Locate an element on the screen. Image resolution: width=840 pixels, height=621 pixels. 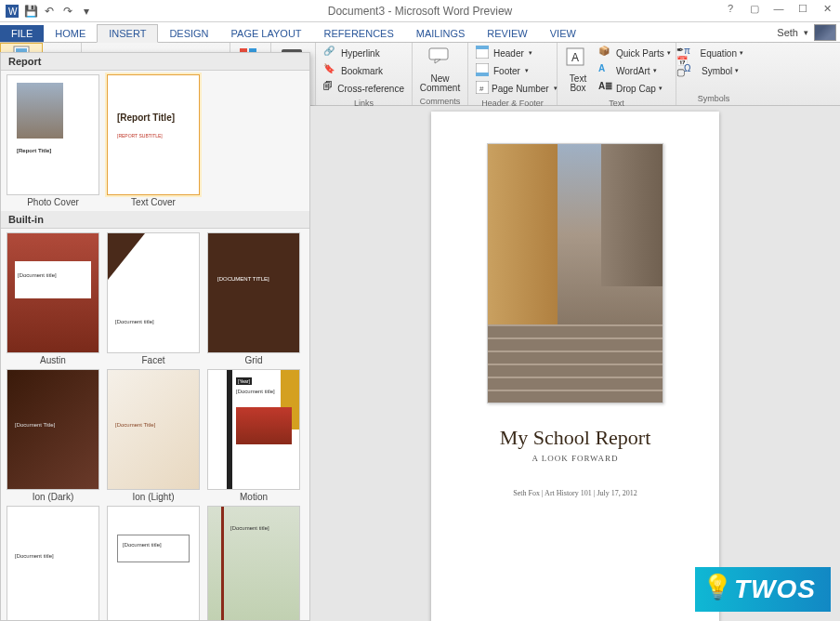
gallery-item-ion-dark: [Document Title] Ion (Dark) is located at coordinates (53, 435).